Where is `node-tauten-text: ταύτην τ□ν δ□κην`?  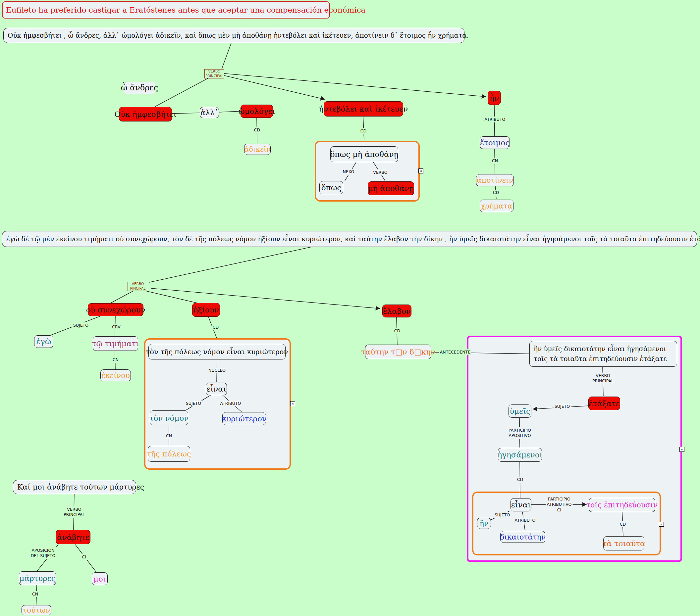
node-tauten-text: ταύτην τ□ν δ□κην is located at coordinates (398, 352).